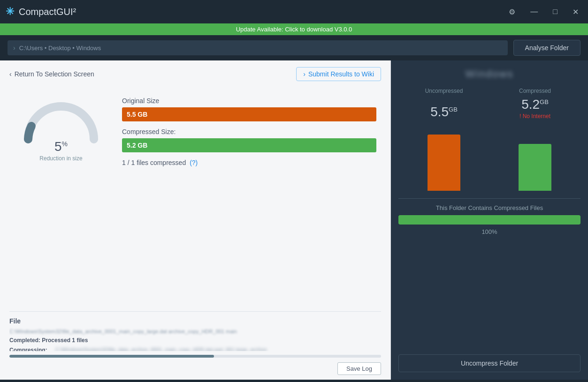  What do you see at coordinates (535, 167) in the screenshot?
I see `bar-green` at bounding box center [535, 167].